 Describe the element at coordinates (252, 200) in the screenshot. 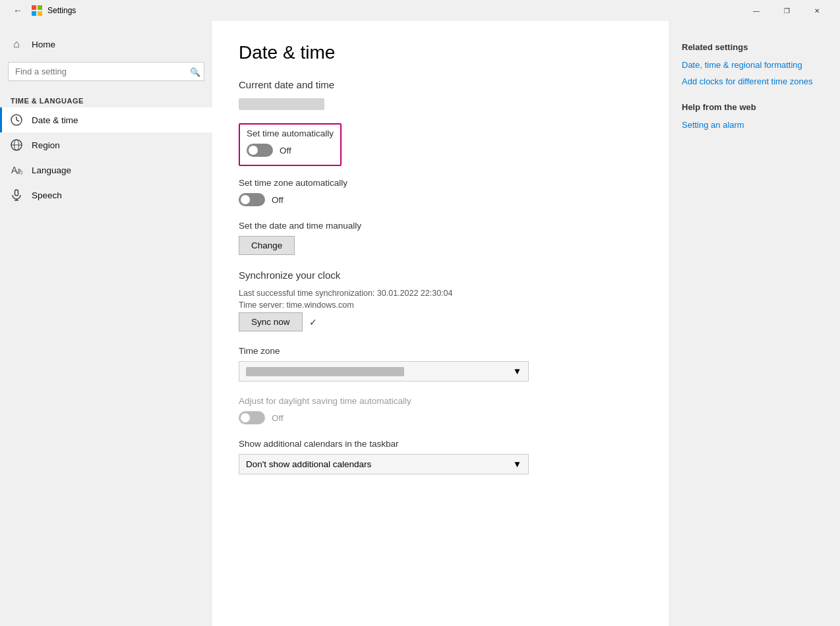

I see `set-timezone-auto-toggle` at that location.